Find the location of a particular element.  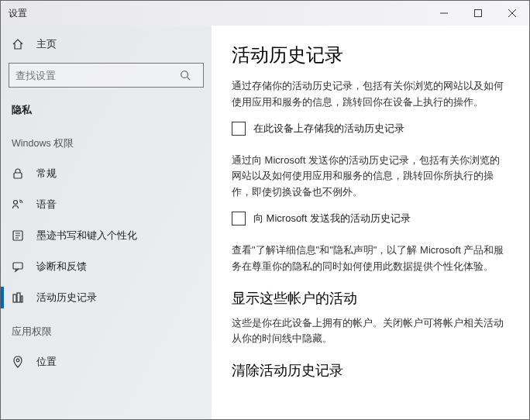

category-label: 隐私 is located at coordinates (106, 112).